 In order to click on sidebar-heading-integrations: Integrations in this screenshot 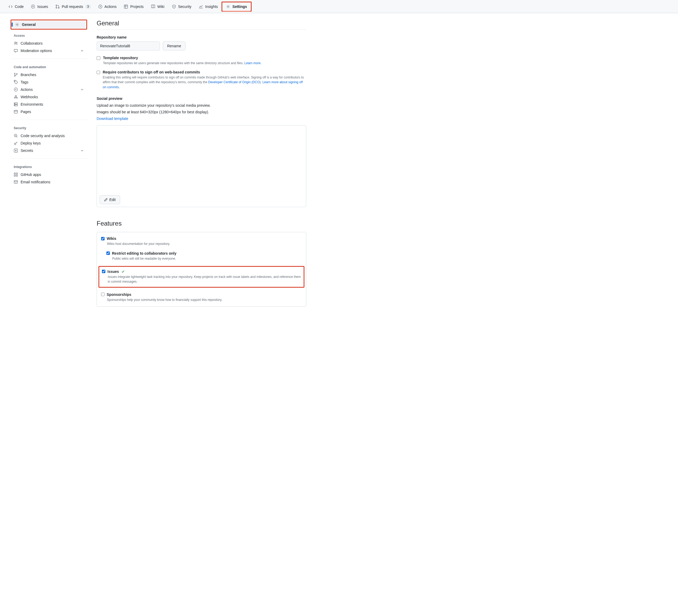, I will do `click(49, 167)`.